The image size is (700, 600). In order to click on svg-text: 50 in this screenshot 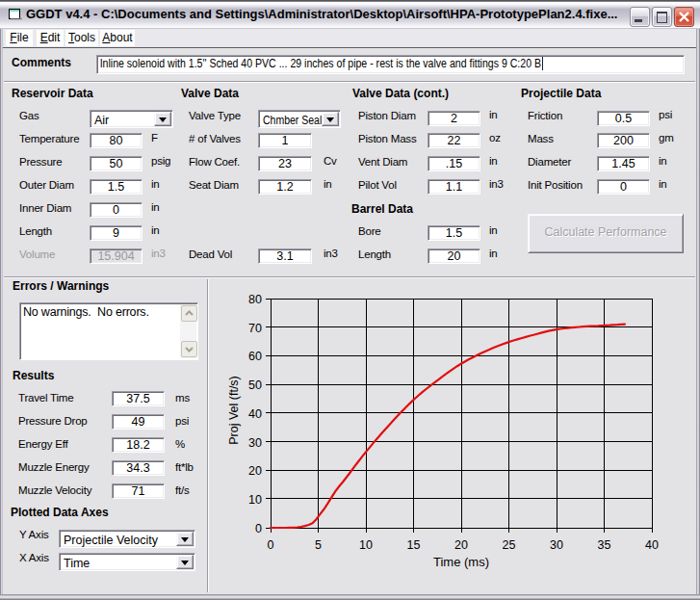, I will do `click(255, 385)`.